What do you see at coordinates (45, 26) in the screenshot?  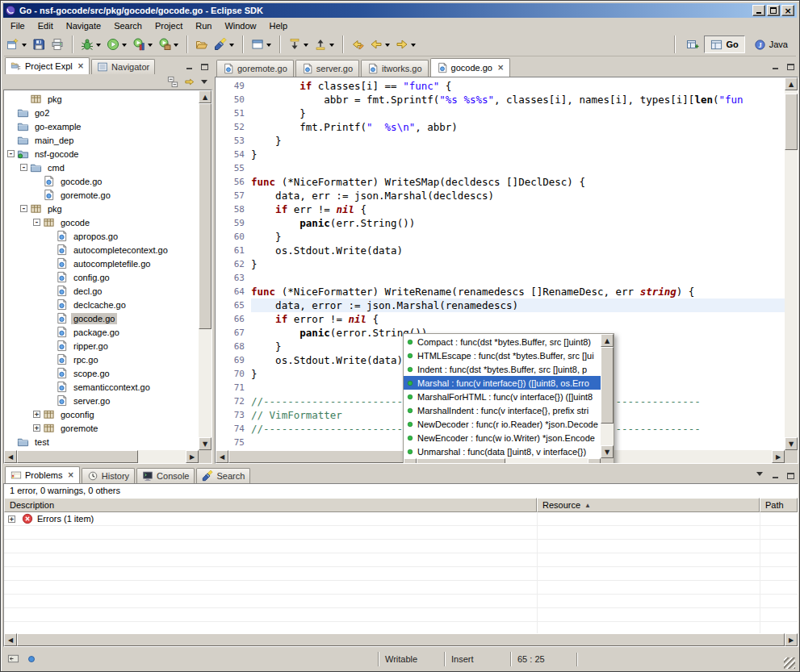 I see `menu-item: Edit` at bounding box center [45, 26].